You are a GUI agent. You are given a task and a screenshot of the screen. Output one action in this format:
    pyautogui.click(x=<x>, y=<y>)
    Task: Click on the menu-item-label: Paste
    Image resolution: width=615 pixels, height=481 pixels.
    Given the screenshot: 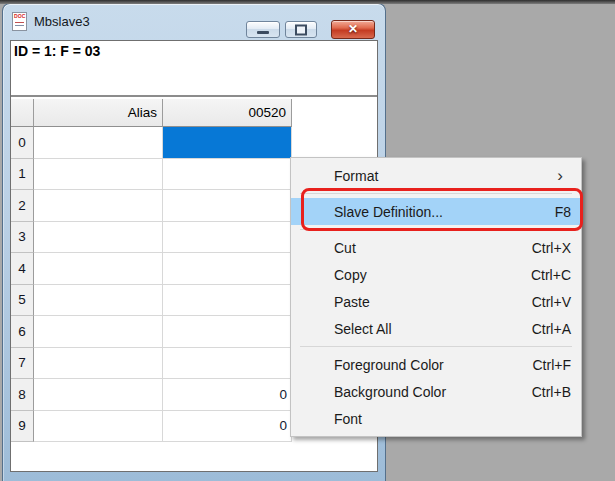 What is the action you would take?
    pyautogui.click(x=433, y=302)
    